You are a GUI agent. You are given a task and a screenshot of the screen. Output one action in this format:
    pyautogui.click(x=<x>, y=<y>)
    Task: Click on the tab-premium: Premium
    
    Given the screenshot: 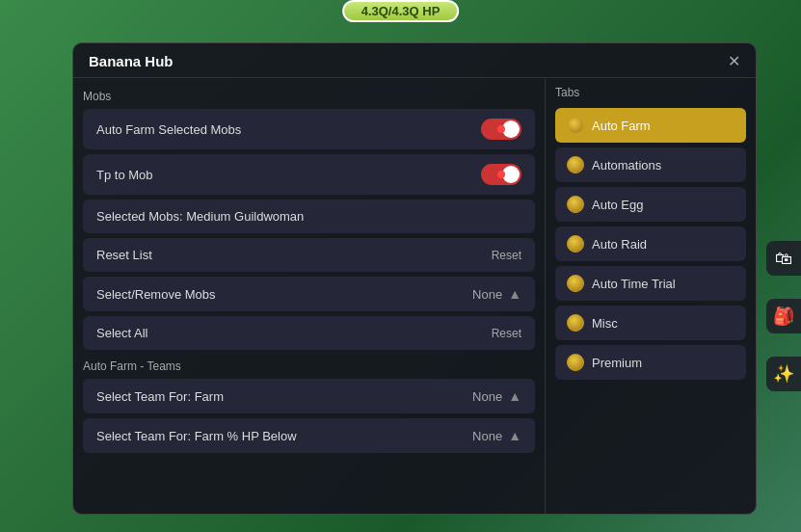 What is the action you would take?
    pyautogui.click(x=651, y=362)
    